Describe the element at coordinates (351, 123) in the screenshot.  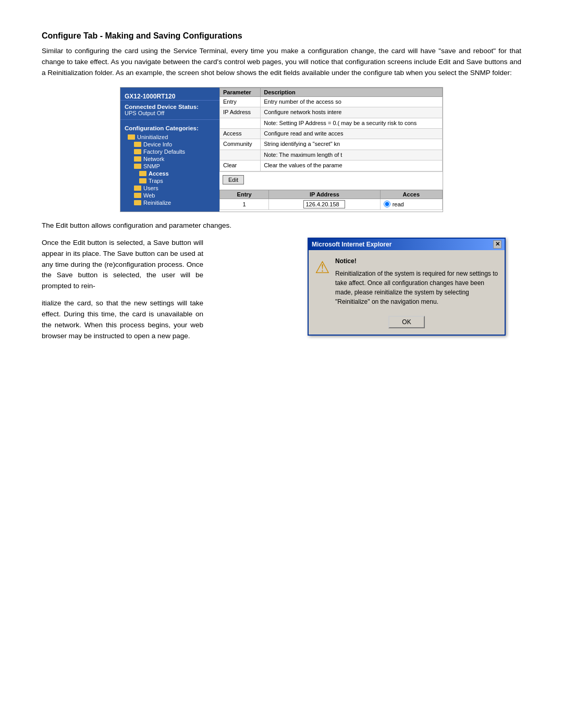
I see `desc-cell: Note: Setting IP Address = 0.( may be a …` at that location.